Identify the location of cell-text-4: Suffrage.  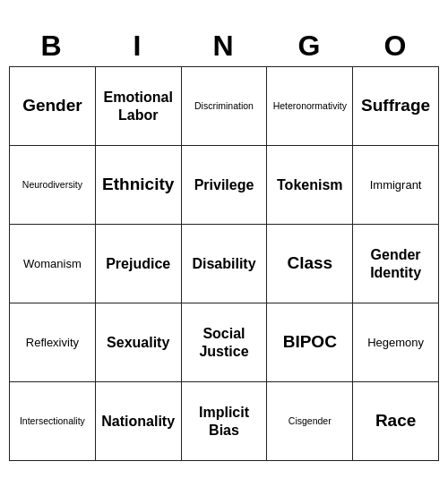
(396, 106).